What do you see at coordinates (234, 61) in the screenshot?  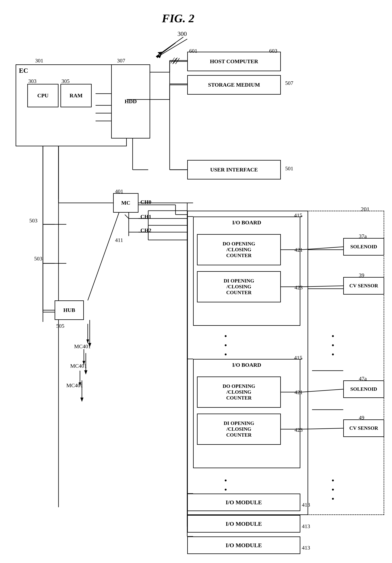 I see `host-computer-box: HOST COMPUTER` at bounding box center [234, 61].